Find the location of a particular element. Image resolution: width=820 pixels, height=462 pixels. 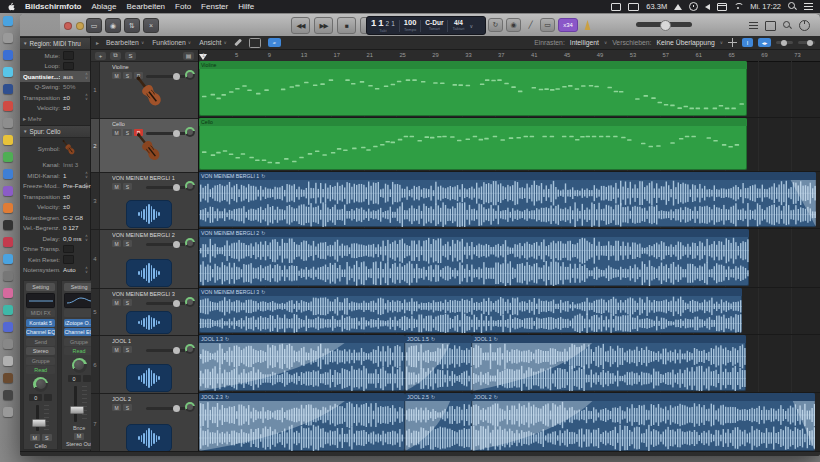

clock-icon is located at coordinates (694, 6).